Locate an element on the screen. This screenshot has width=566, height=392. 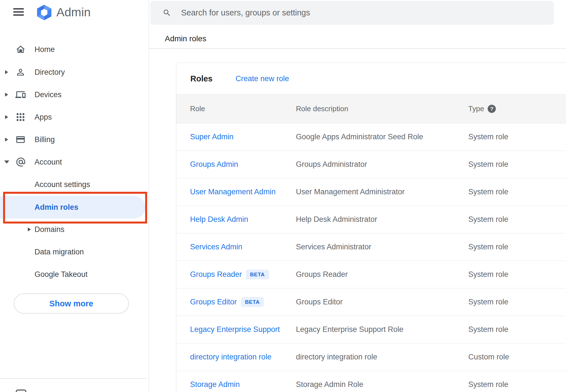
role-link: Legacy Enterprise Support is located at coordinates (235, 330).